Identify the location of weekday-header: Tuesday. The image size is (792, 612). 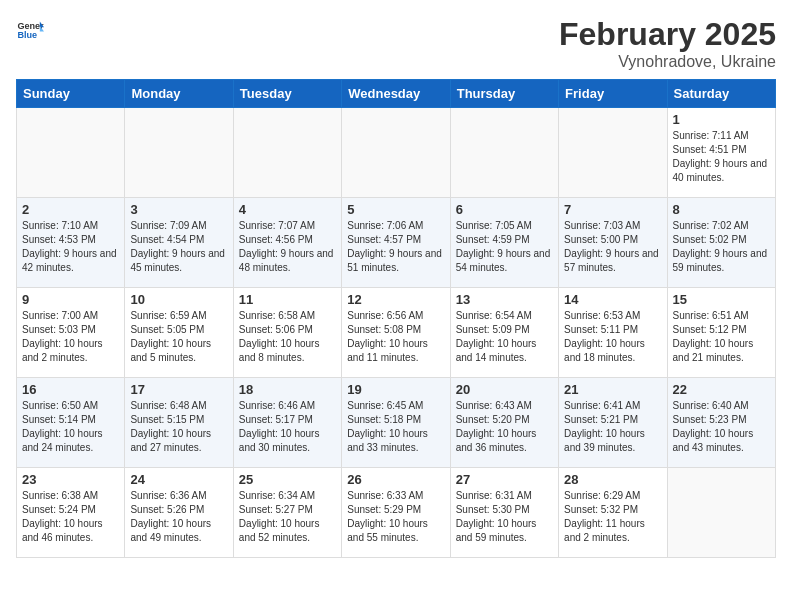
(287, 94).